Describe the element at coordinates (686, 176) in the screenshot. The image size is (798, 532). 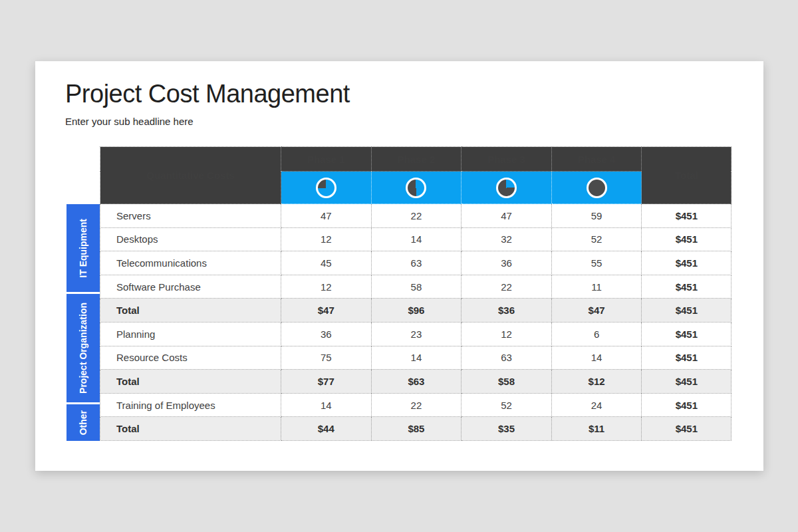
I see `total-column-header: Total` at that location.